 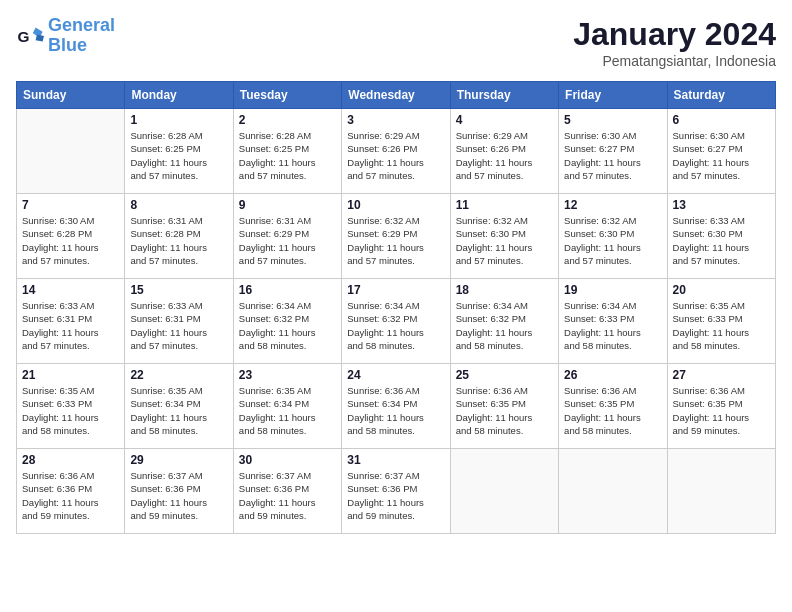 I want to click on column-header-wednesday: Wednesday, so click(x=396, y=96).